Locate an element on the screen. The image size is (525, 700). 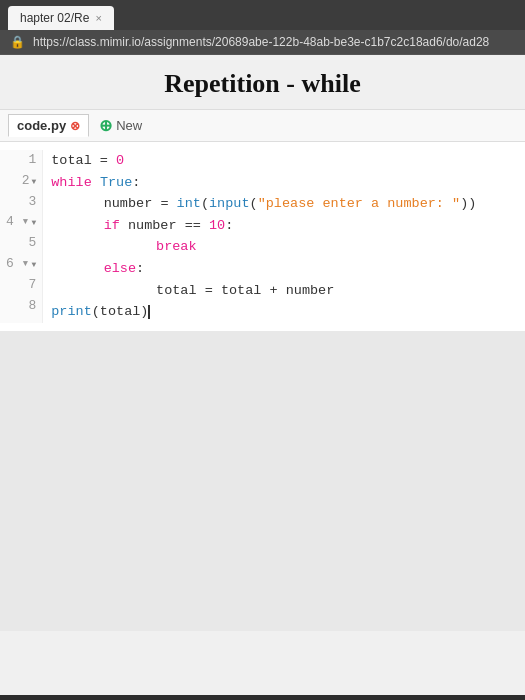
line-num-6: 6 ▾ is located at coordinates (21, 264).